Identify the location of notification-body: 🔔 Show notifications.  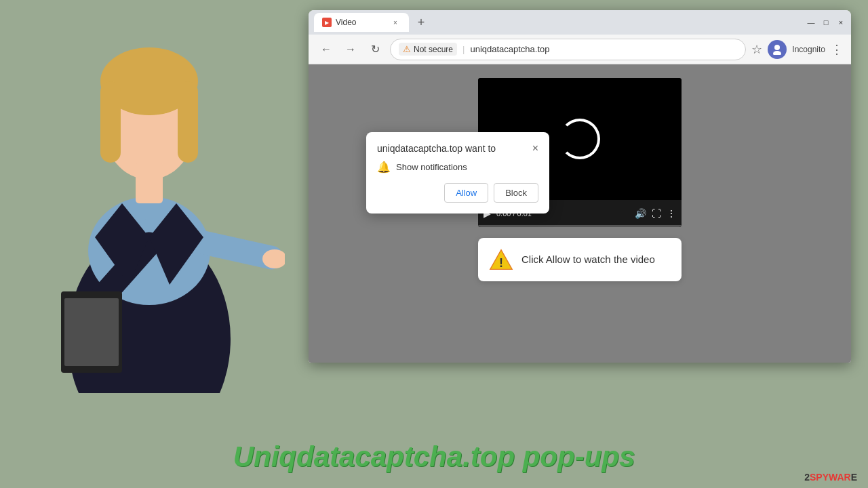
(458, 167).